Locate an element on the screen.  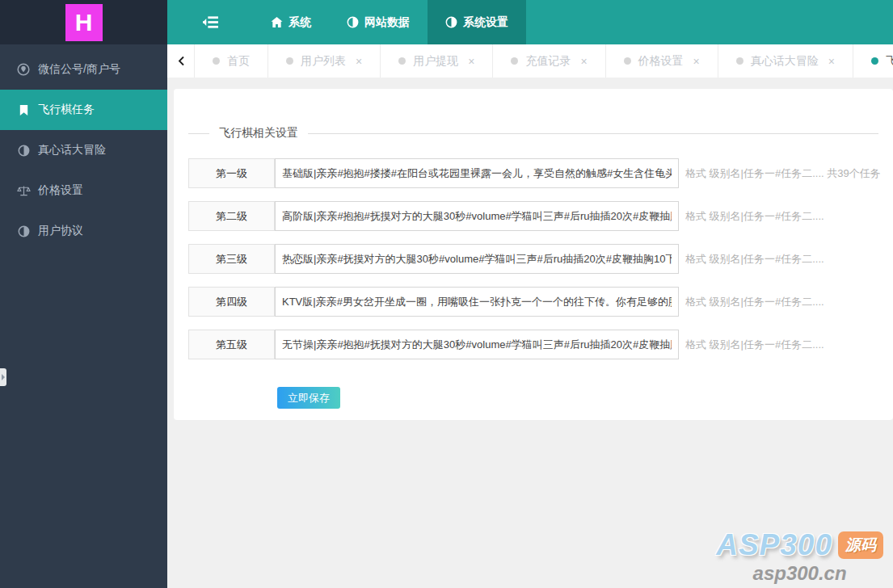
sidebar-item-flight-chess-tasks: 飞行棋任务 is located at coordinates (84, 110).